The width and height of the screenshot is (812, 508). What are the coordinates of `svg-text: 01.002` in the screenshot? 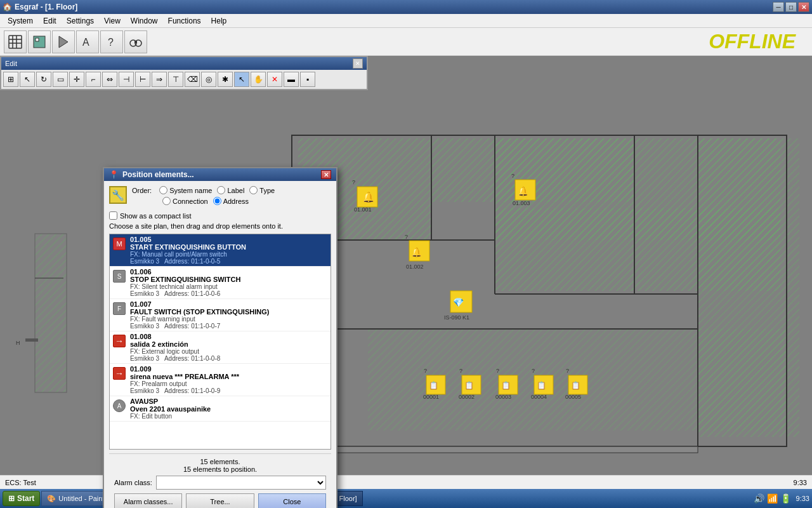 It's located at (415, 267).